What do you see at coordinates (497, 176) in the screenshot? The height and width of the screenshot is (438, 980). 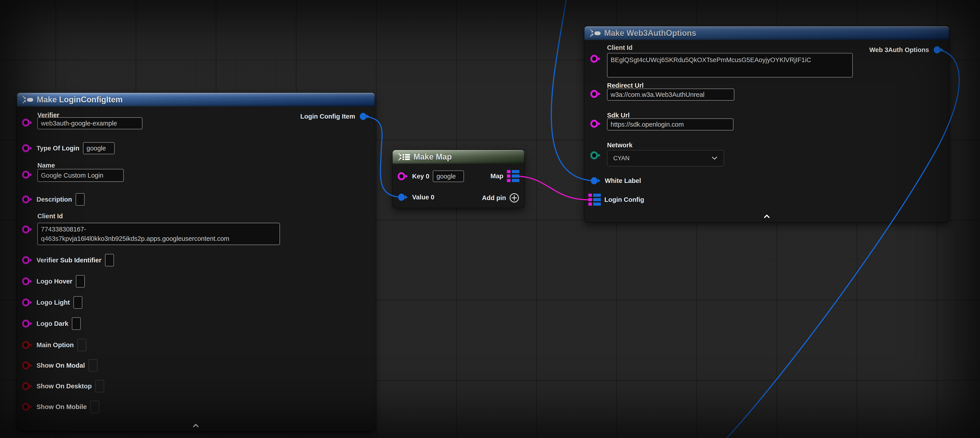 I see `output-pin-label-map: Map` at bounding box center [497, 176].